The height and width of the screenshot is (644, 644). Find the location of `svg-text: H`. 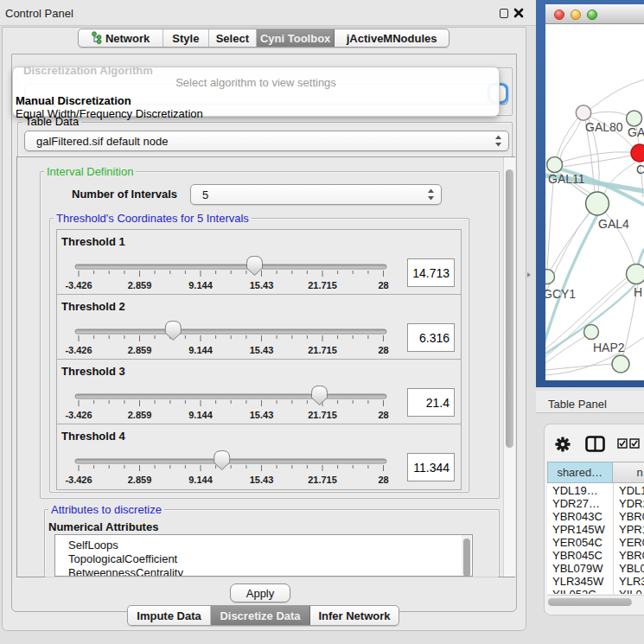

svg-text: H is located at coordinates (638, 292).